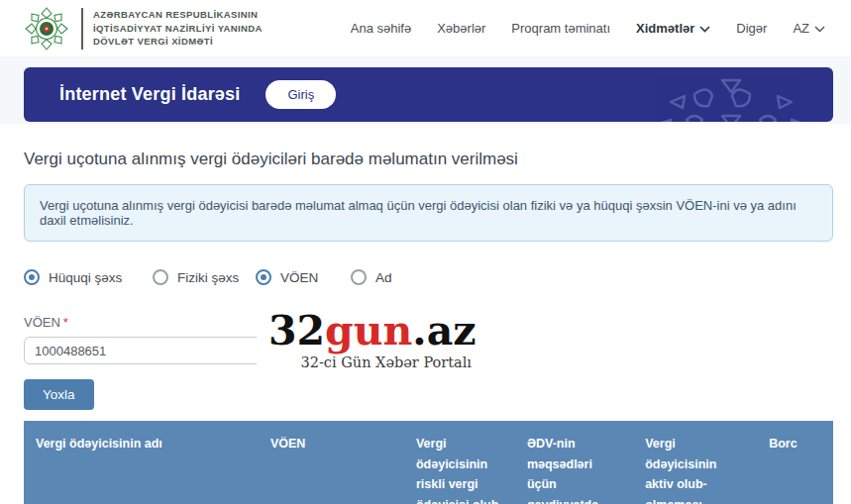  What do you see at coordinates (59, 394) in the screenshot?
I see `check-button: Yoxla` at bounding box center [59, 394].